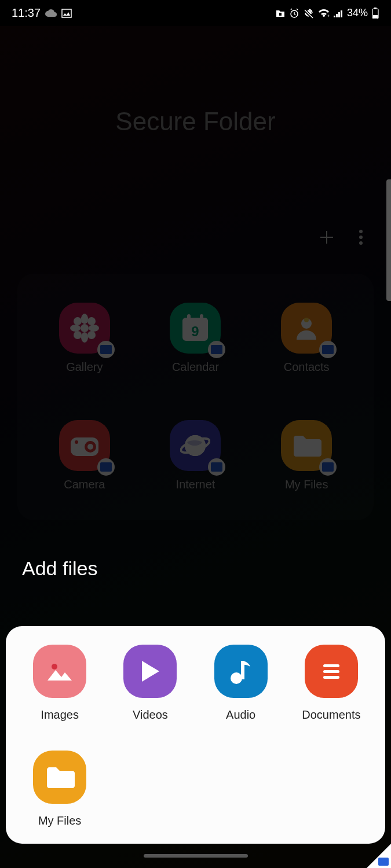 The image size is (391, 868). Describe the element at coordinates (324, 13) in the screenshot. I see `wifi-icon: +` at that location.